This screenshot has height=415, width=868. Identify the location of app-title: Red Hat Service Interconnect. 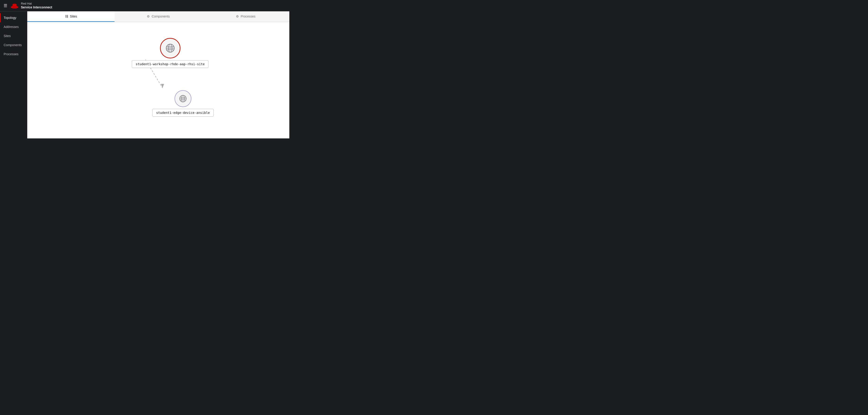
(36, 5).